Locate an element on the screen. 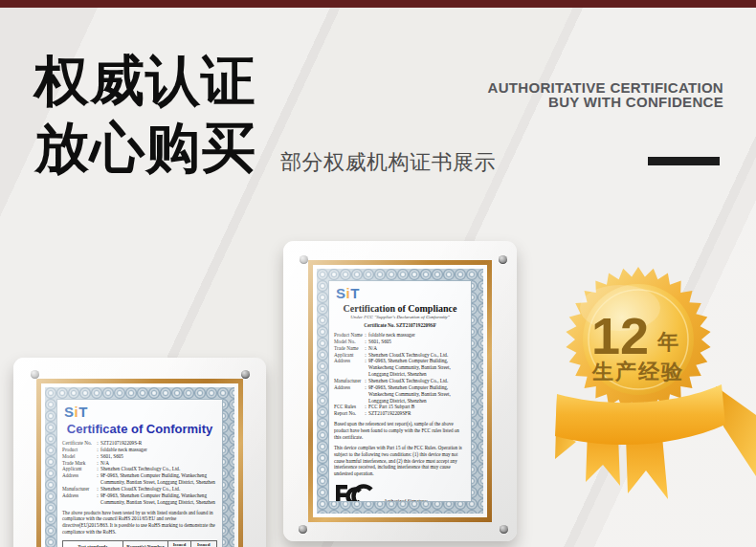  certificate-fields: Certificate No.:SZT2107192209S-RProduct:… is located at coordinates (140, 472).